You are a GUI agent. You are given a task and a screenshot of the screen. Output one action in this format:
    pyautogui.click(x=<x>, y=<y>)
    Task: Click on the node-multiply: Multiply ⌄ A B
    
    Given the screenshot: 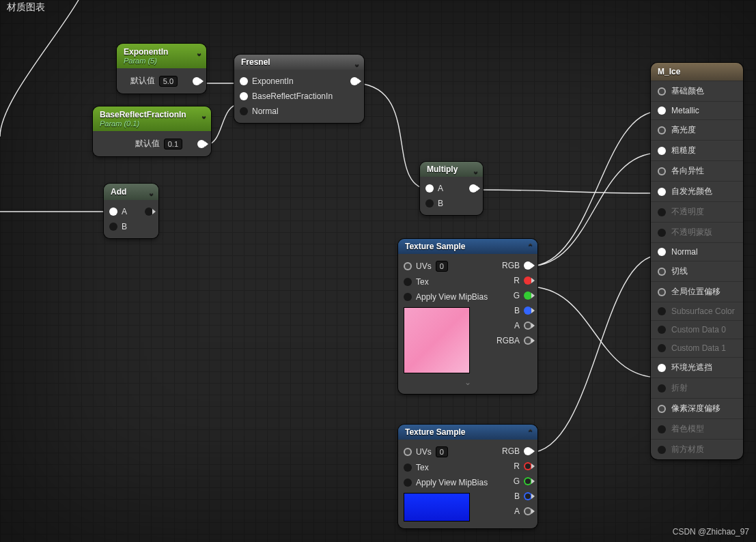 What is the action you would take?
    pyautogui.click(x=451, y=188)
    